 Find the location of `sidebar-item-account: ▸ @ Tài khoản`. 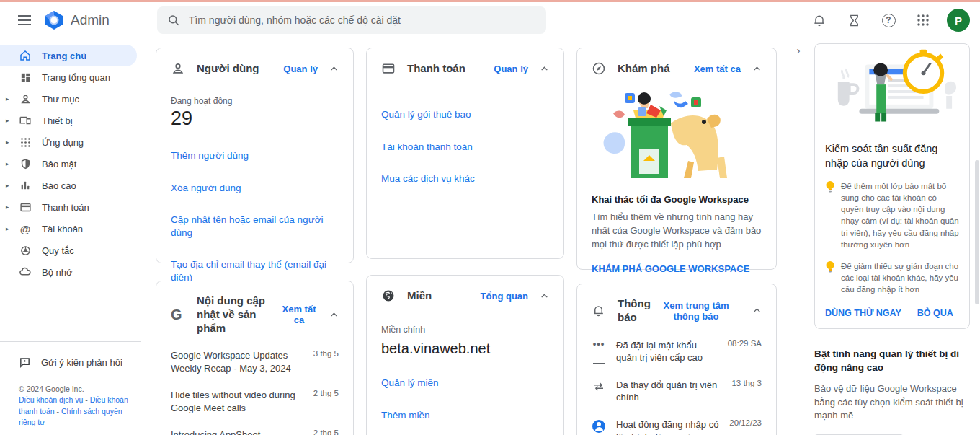

sidebar-item-account: ▸ @ Tài khoản is located at coordinates (68, 229).